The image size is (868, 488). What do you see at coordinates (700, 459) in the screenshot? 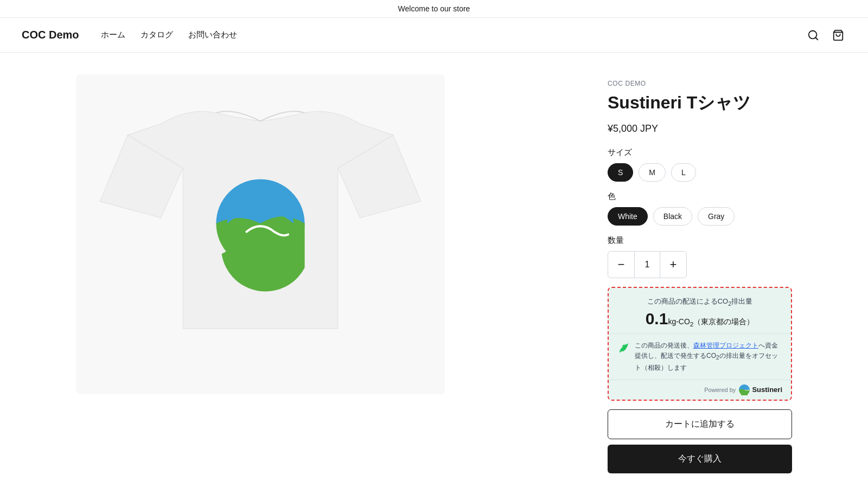
I see `buy-now-button: 今すぐ購入` at bounding box center [700, 459].